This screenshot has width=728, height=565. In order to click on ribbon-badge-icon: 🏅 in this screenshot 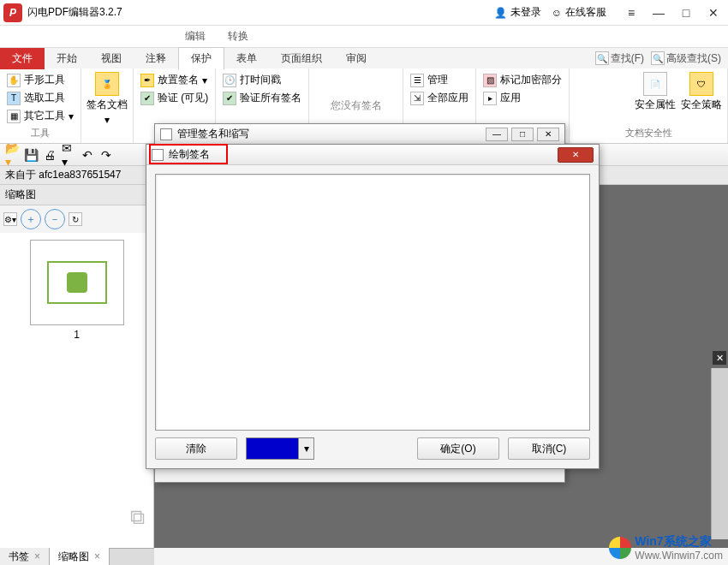, I will do `click(107, 84)`.